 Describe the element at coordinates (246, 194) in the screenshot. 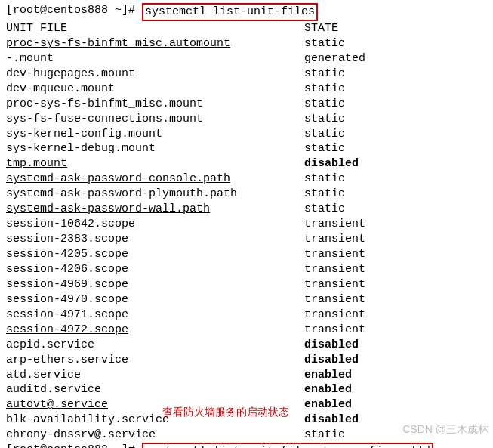

I see `table-row: systemd-ask-password-plymouth.pathstatic` at that location.